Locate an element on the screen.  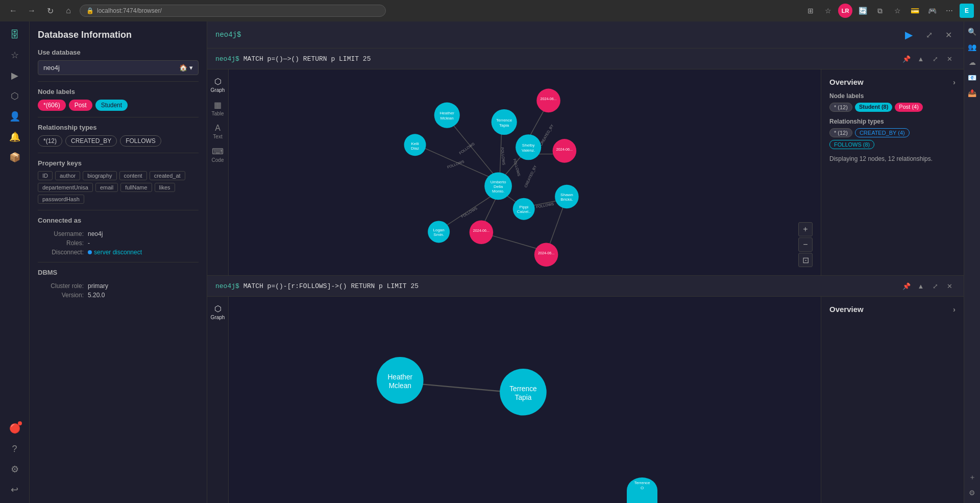
forward-button: → is located at coordinates (32, 11).